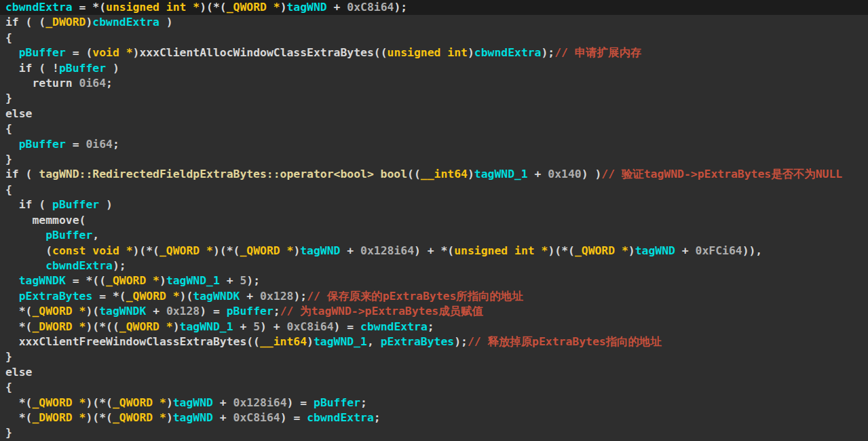  Describe the element at coordinates (76, 144) in the screenshot. I see `code-token-txt: =` at that location.